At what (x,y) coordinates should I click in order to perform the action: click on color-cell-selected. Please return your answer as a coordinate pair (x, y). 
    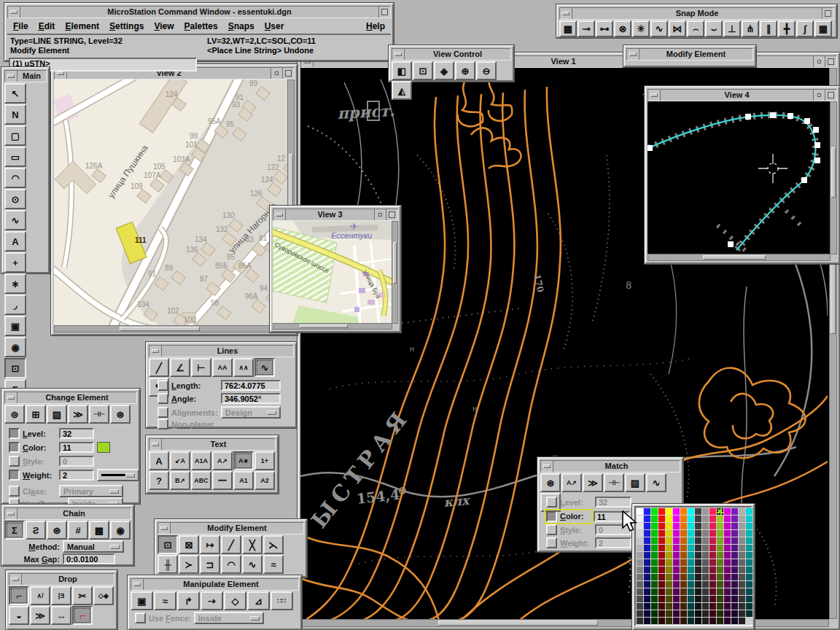
    Looking at the image, I should click on (720, 512).